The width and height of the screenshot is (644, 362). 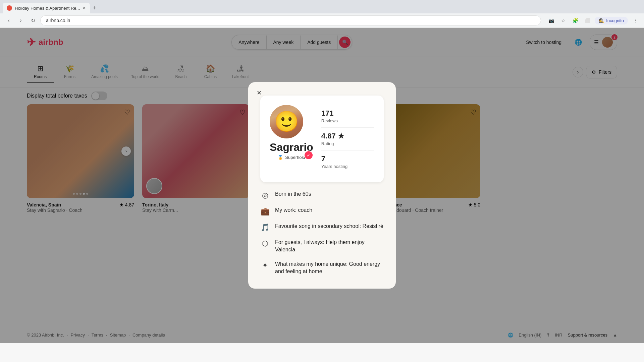 What do you see at coordinates (309, 155) in the screenshot?
I see `verified-badge: ✓` at bounding box center [309, 155].